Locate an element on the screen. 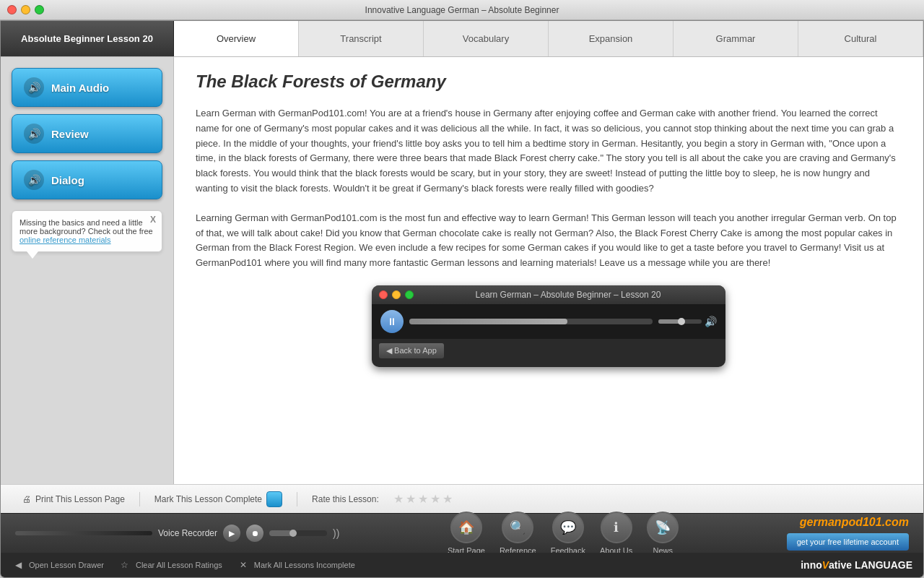  media-player: Learn German – Absolute Beginner – Lesso… is located at coordinates (549, 327).